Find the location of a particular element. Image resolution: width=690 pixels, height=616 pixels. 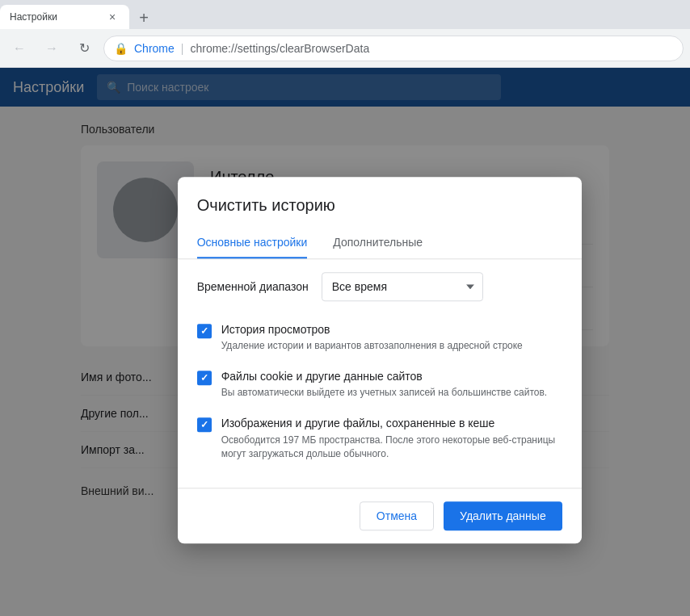

checkbox-cookies-input is located at coordinates (204, 378).